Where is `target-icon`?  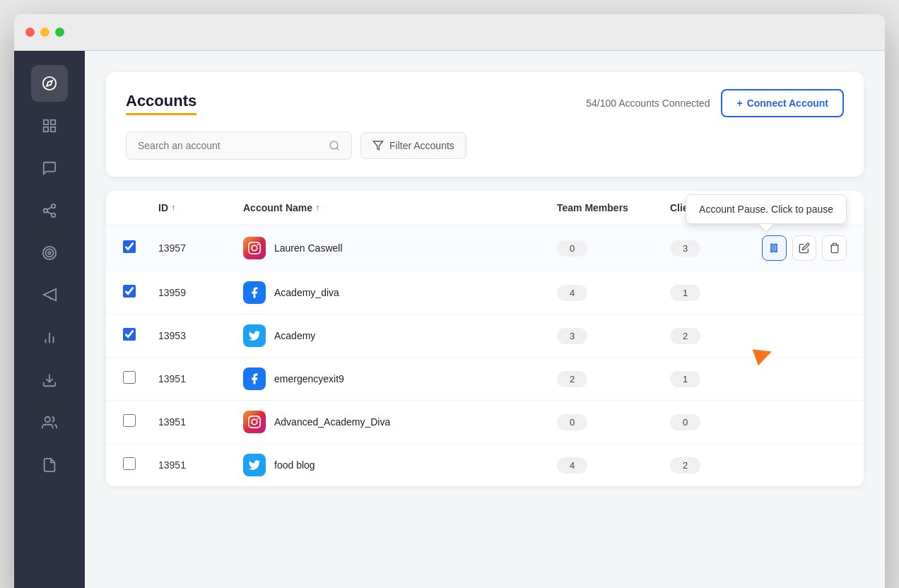 target-icon is located at coordinates (49, 253).